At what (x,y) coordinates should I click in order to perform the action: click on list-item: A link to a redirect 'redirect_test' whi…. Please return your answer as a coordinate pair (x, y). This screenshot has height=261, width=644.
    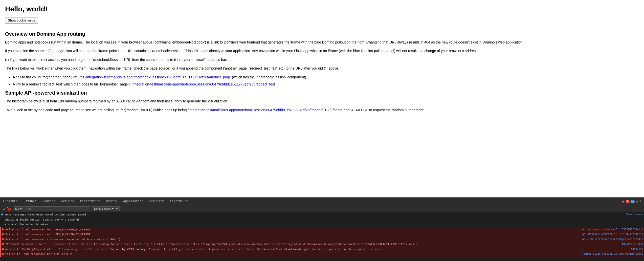
    Looking at the image, I should click on (326, 84).